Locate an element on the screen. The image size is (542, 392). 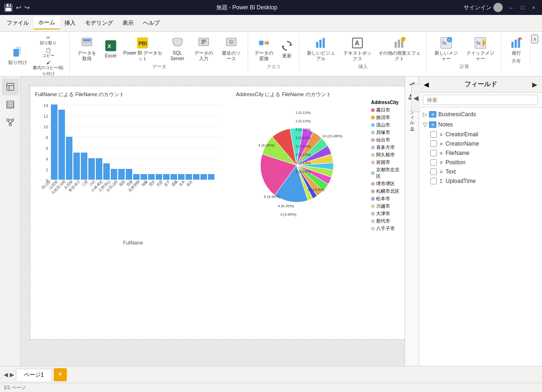
sql-icon is located at coordinates (178, 43).